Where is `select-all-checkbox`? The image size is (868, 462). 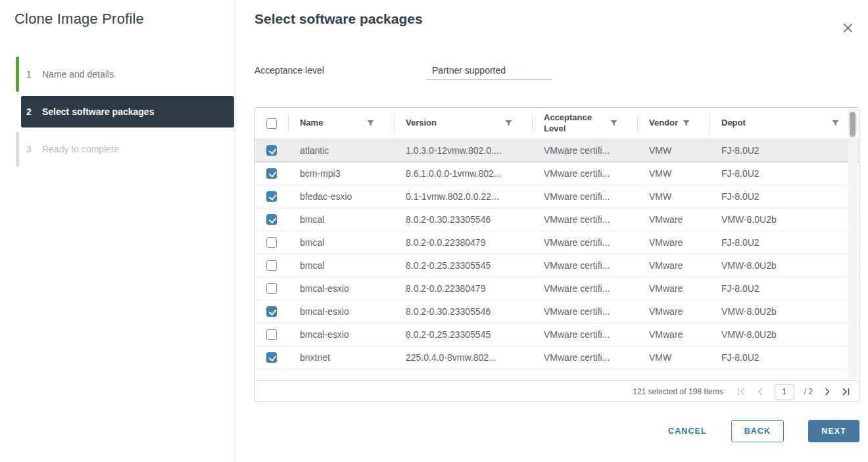 select-all-checkbox is located at coordinates (272, 124).